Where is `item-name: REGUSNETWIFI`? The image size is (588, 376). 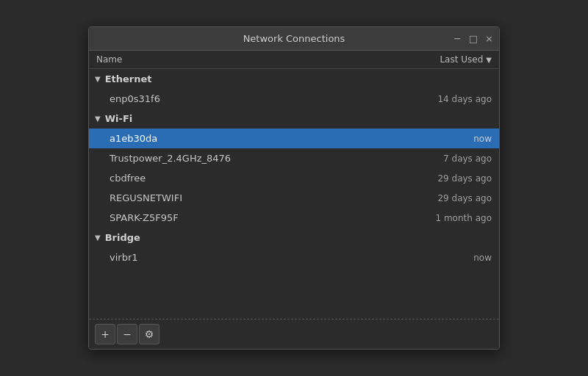
item-name: REGUSNETWIFI is located at coordinates (146, 198).